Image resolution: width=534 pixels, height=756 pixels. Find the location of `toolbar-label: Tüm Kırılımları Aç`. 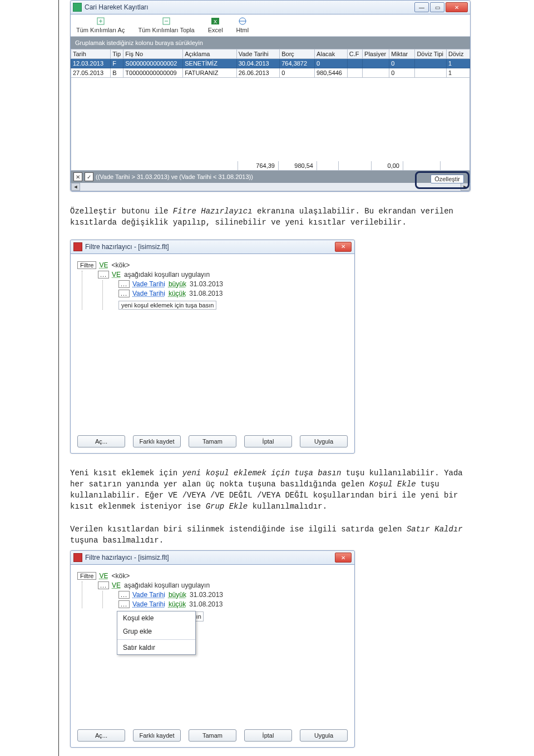

toolbar-label: Tüm Kırılımları Aç is located at coordinates (100, 30).